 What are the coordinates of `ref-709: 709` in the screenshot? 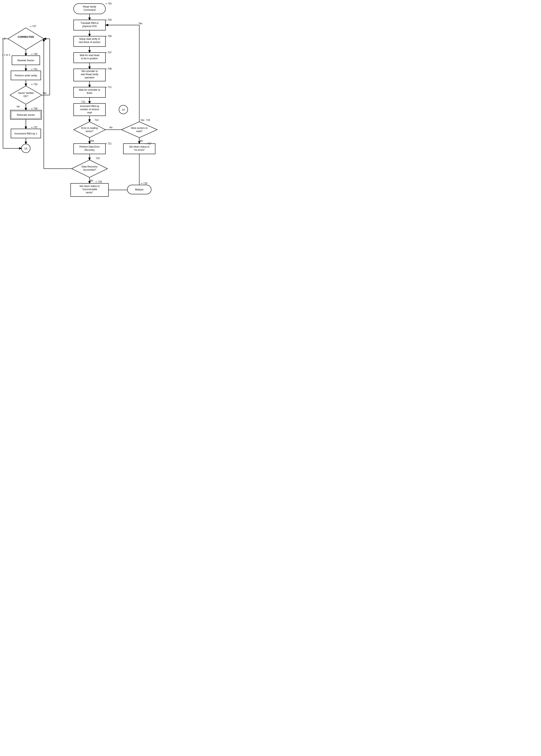 It's located at (110, 69).